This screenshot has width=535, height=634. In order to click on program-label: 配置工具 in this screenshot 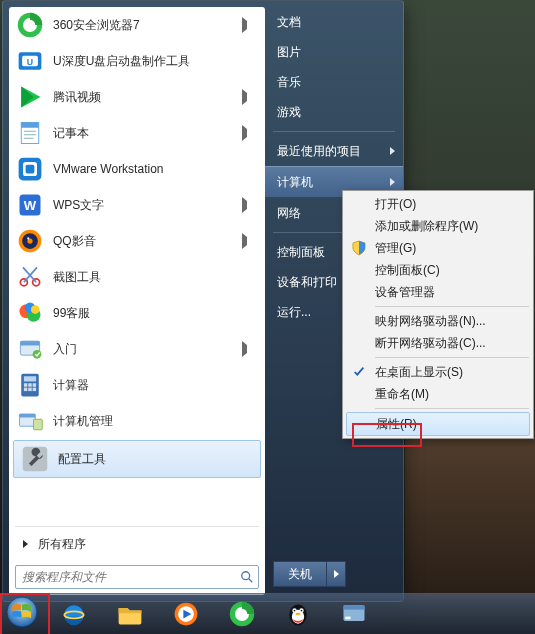, I will do `click(156, 460)`.